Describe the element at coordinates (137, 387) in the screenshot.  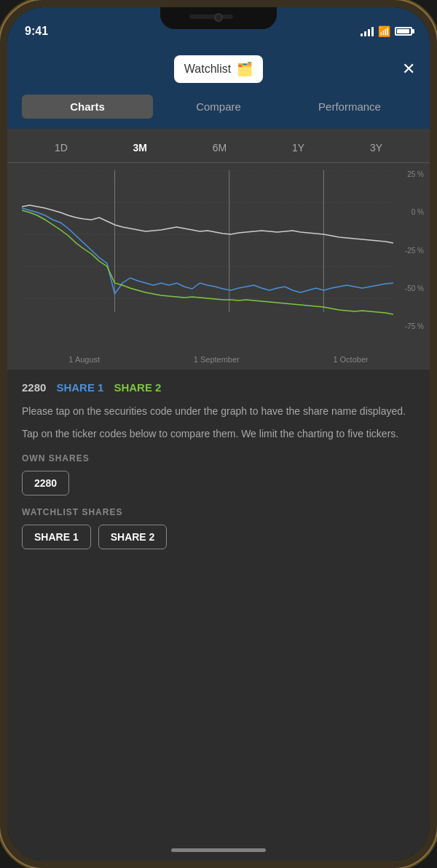
I see `legend-share2: SHARE 2` at that location.